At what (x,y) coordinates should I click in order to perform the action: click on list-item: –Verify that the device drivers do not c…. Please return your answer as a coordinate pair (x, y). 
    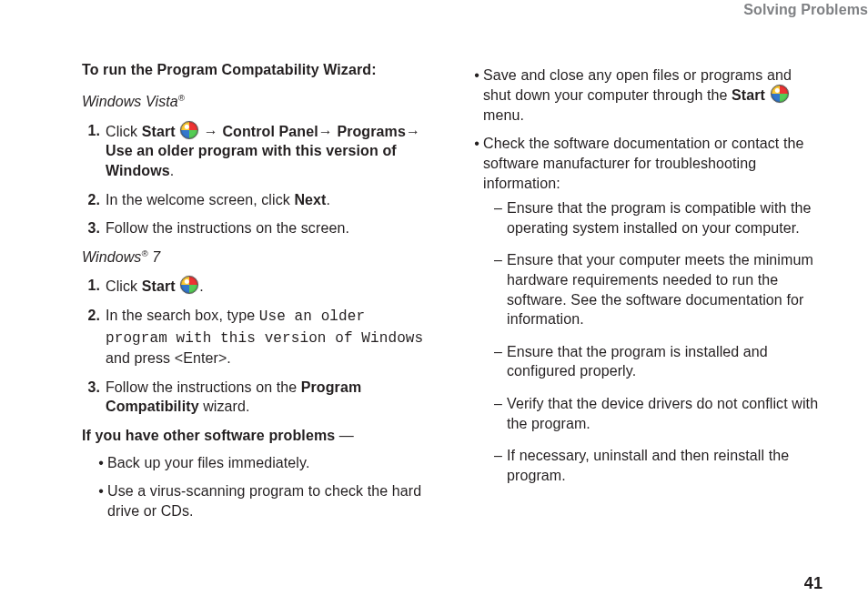
    Looking at the image, I should click on (659, 413).